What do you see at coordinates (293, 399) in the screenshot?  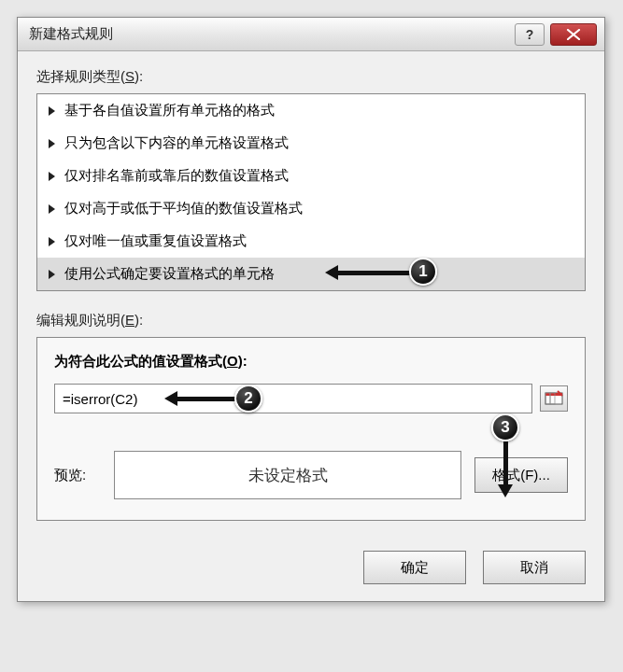 I see `formula-input` at bounding box center [293, 399].